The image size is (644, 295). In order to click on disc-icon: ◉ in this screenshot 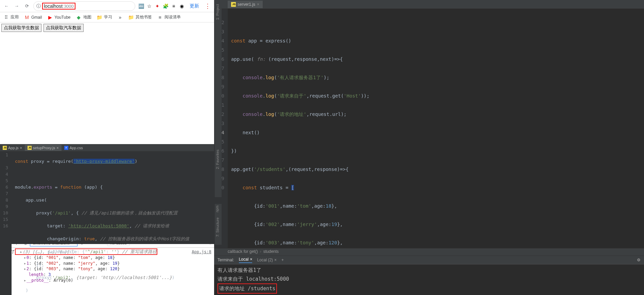, I will do `click(182, 6)`.